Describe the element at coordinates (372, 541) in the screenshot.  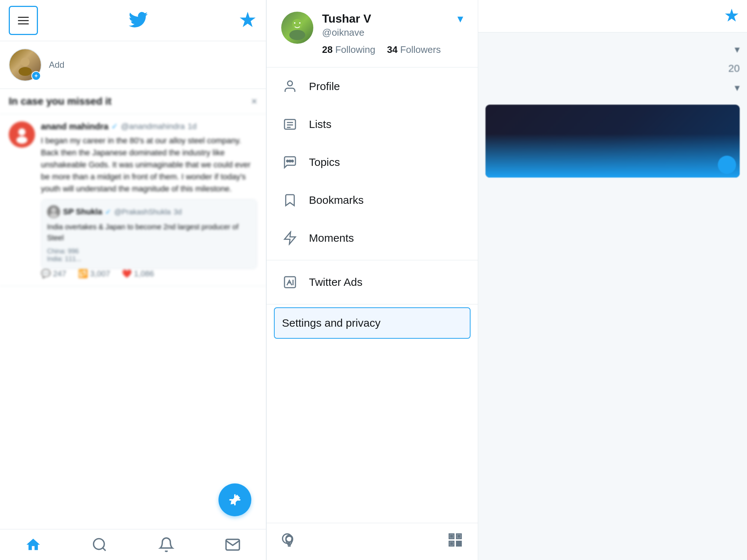
I see `drawer-footer` at that location.